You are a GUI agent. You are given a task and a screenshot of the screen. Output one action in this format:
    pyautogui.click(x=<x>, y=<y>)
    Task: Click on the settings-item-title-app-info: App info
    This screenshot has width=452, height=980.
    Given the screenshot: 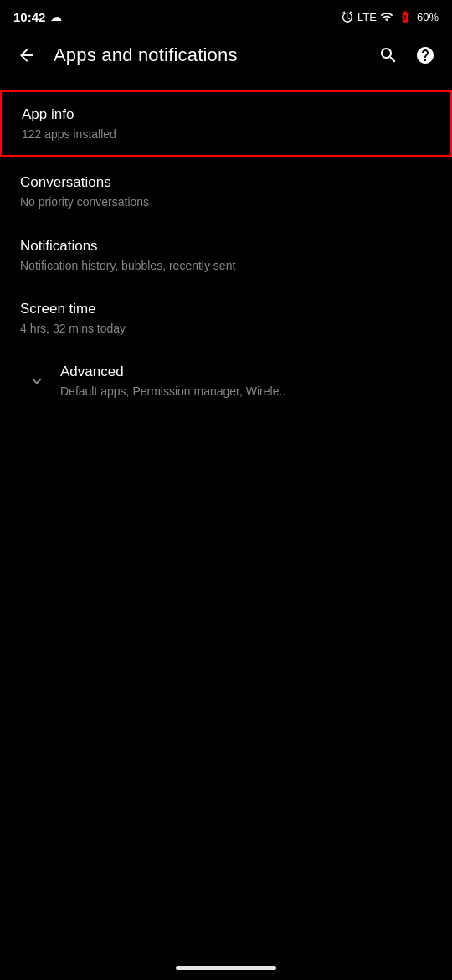 What is the action you would take?
    pyautogui.click(x=226, y=115)
    